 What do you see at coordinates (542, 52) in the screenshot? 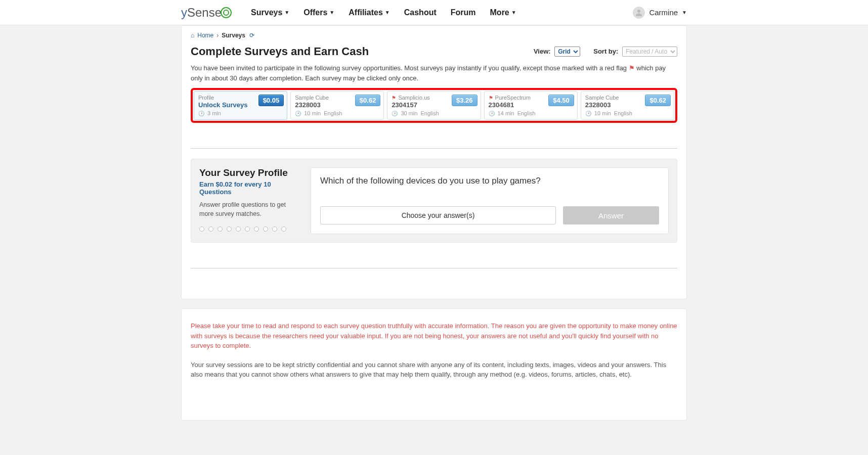
I see `view-label: View:` at bounding box center [542, 52].